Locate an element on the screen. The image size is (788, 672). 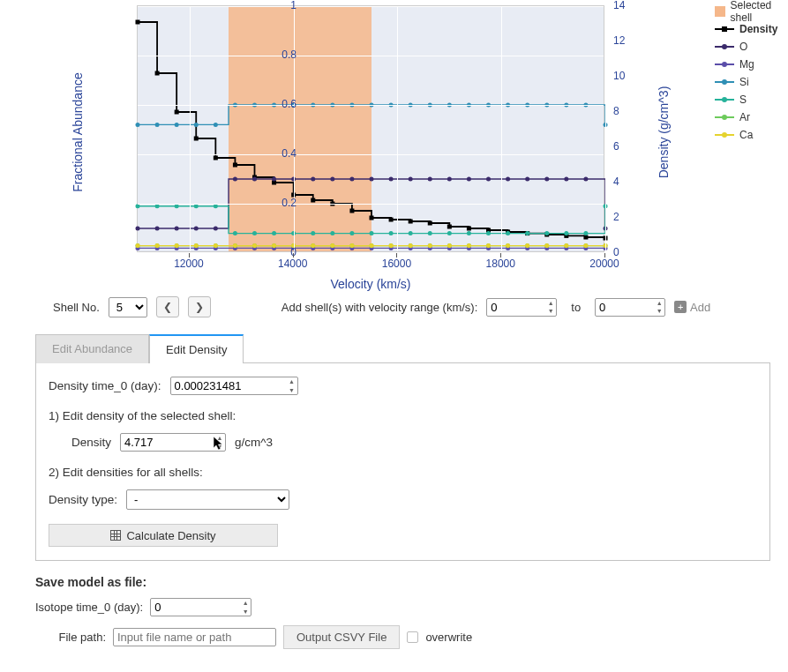
tab-edit-abundance: Edit Abundance is located at coordinates (92, 349).